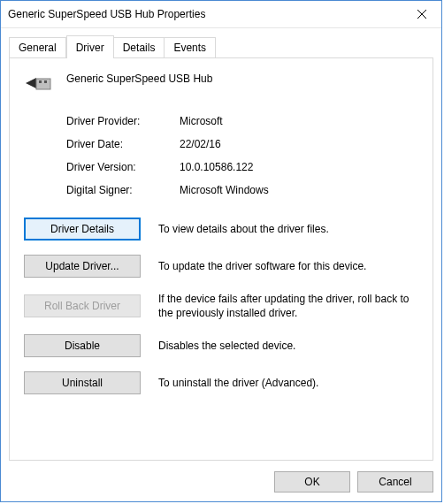 This screenshot has width=444, height=504. Describe the element at coordinates (395, 482) in the screenshot. I see `cancel-button: Cancel` at that location.